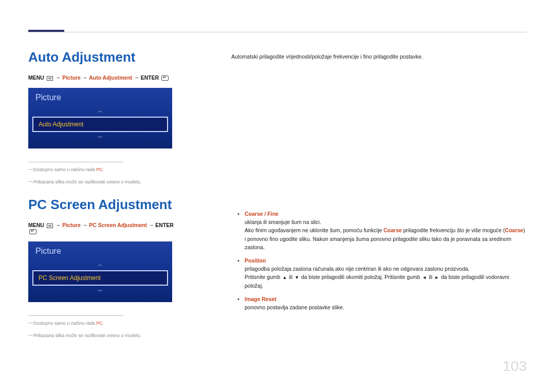  What do you see at coordinates (100, 124) in the screenshot?
I see `osd1-selected-item: Auto Adjustment` at bounding box center [100, 124].